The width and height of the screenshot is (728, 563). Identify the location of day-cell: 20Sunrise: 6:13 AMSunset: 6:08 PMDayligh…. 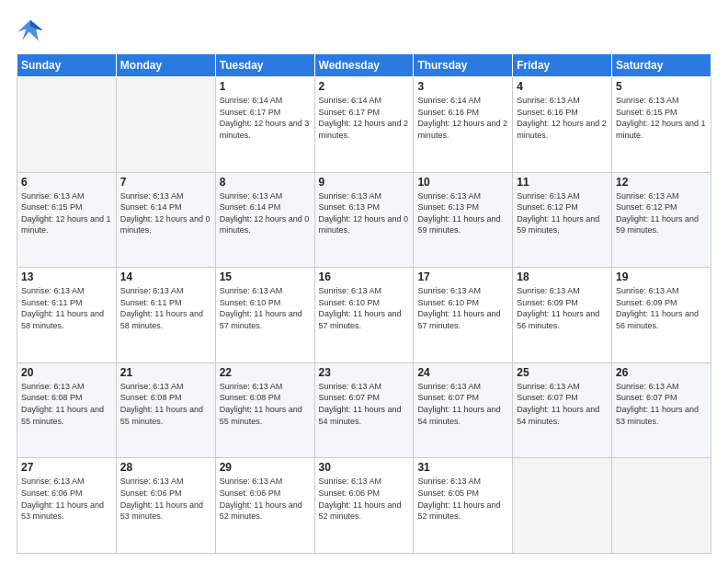
(67, 410).